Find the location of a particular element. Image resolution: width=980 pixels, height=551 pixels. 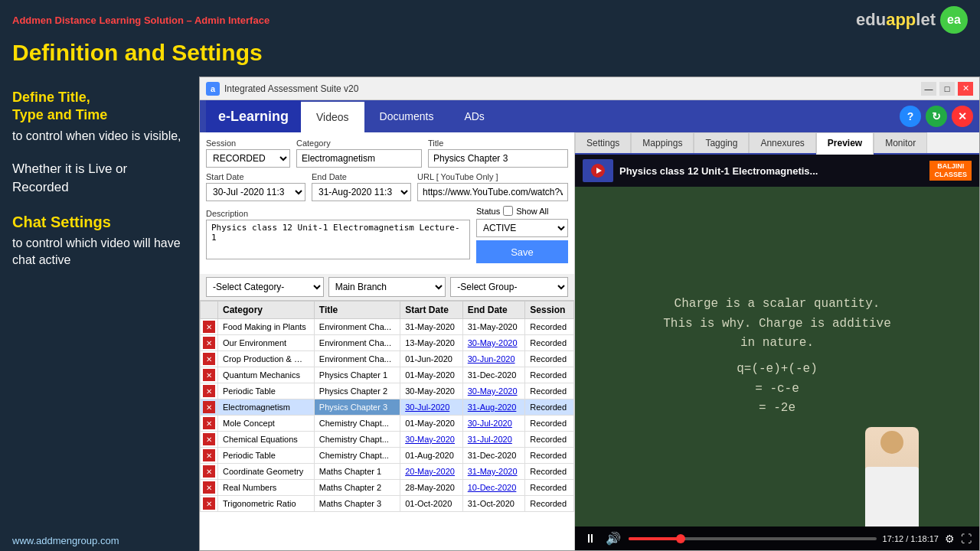

sidebar-section-3: Chat Settings to control which video wil… is located at coordinates (100, 240).